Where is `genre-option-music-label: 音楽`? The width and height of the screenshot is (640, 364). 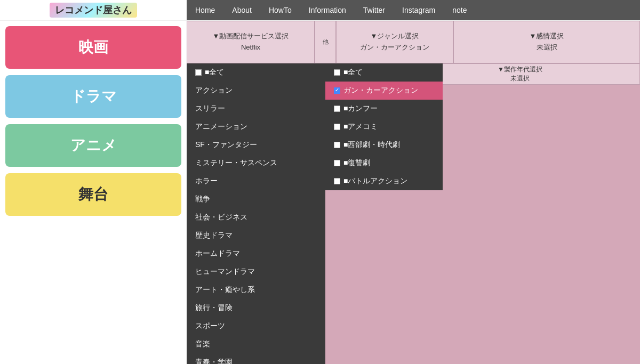
genre-option-music-label: 音楽 is located at coordinates (203, 344).